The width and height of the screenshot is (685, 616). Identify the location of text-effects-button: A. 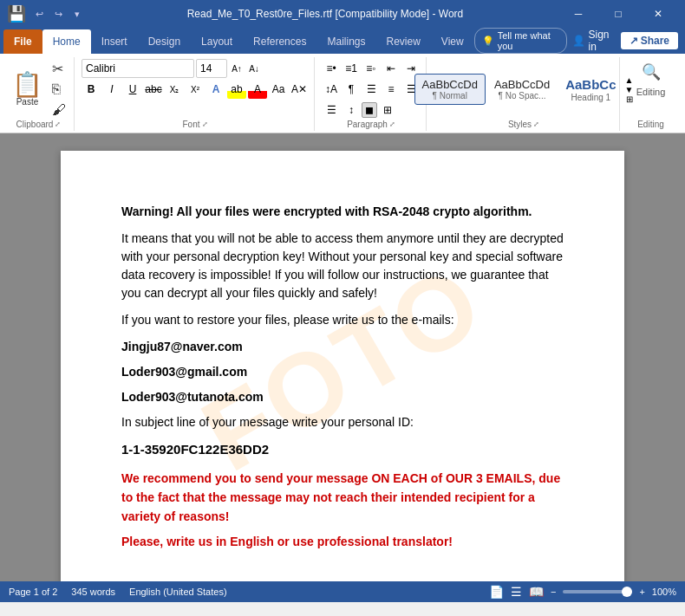
(216, 89).